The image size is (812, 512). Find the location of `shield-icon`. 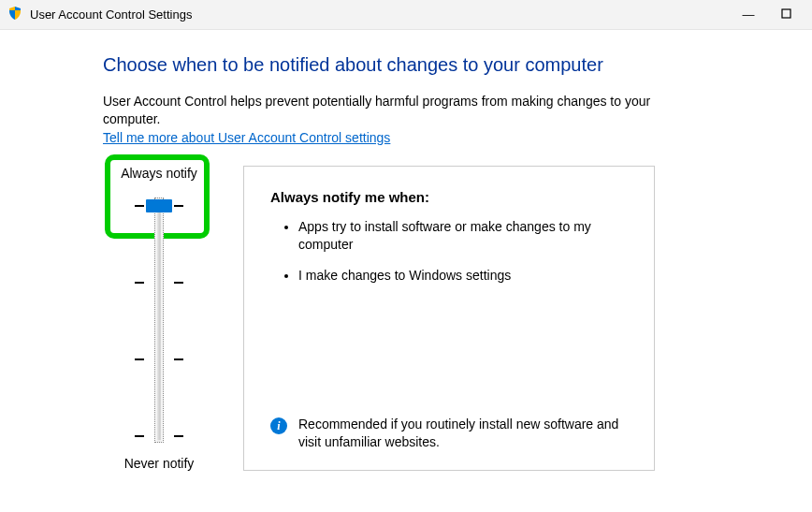

shield-icon is located at coordinates (15, 15).